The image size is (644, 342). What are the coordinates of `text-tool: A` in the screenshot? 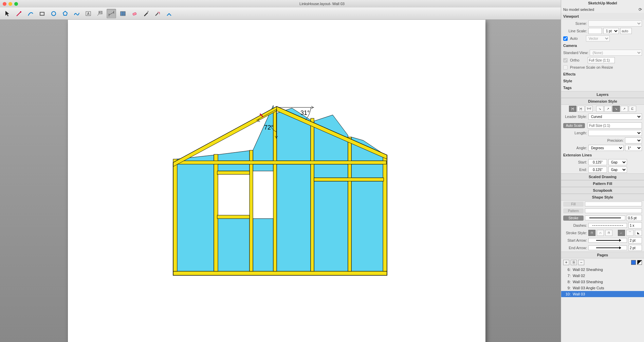 It's located at (88, 14).